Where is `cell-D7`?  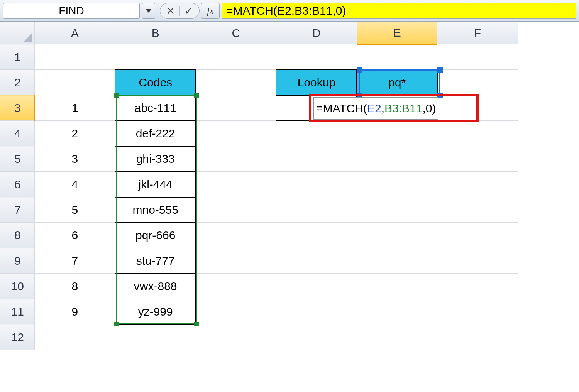 cell-D7 is located at coordinates (317, 210).